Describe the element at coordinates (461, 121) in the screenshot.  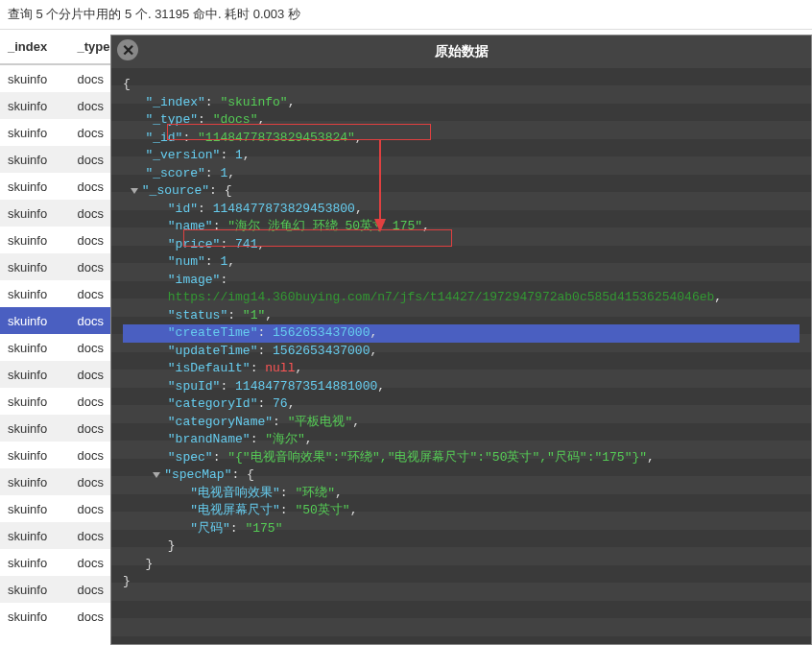
I see `json-line: "_type": "docs",` at that location.